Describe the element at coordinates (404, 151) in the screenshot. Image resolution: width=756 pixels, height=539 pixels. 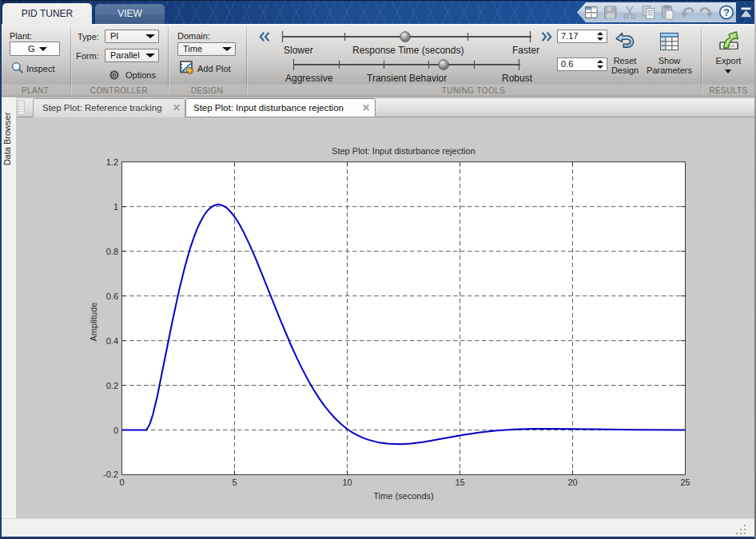
I see `svg-text:Step Plot: Input disturbance r: Step Plot: Input disturbance rejection` at that location.